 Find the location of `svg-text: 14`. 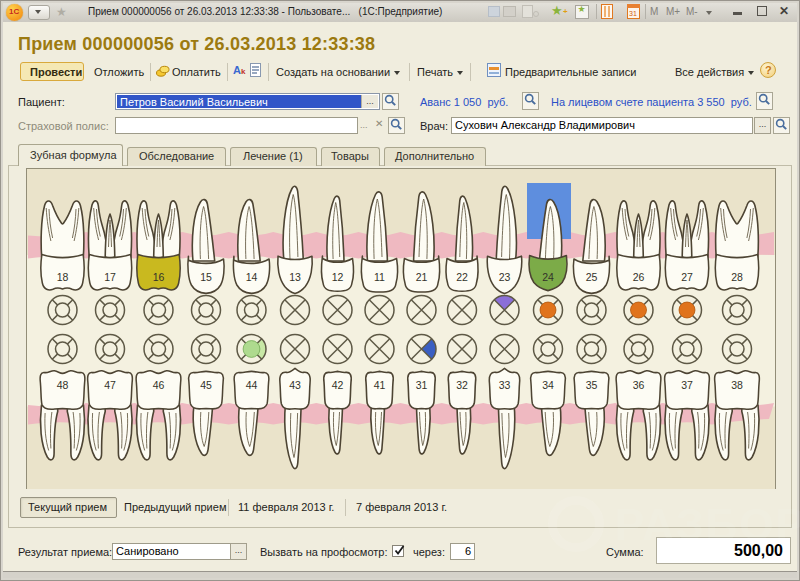

svg-text: 14 is located at coordinates (252, 277).